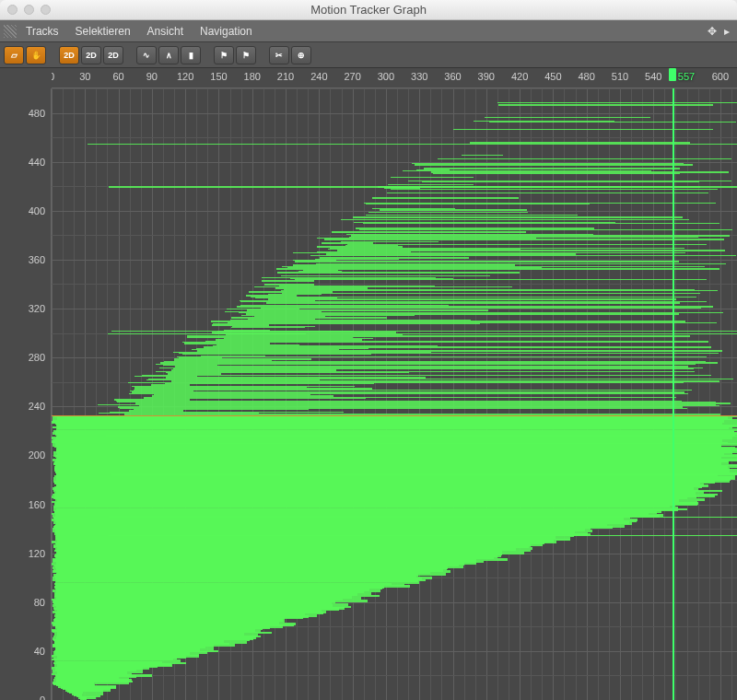 This screenshot has width=737, height=700. I want to click on record-tracks-button: ▱, so click(14, 55).